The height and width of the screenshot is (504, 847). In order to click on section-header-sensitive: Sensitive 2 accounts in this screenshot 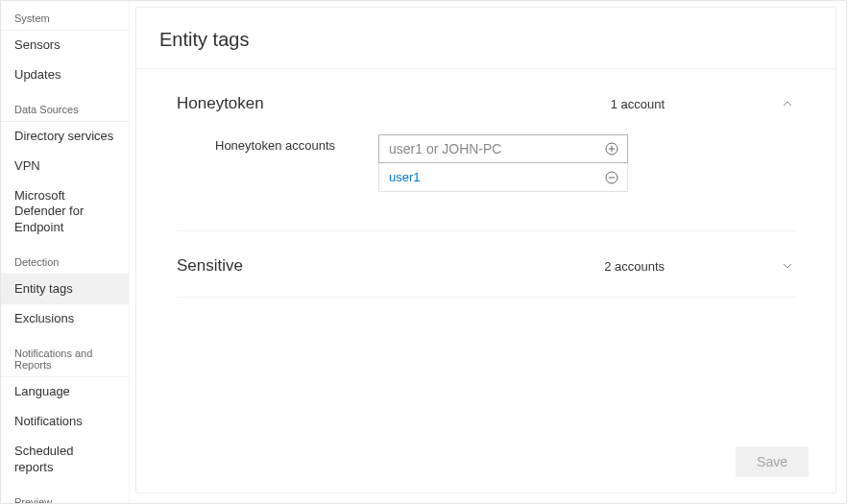, I will do `click(486, 264)`.